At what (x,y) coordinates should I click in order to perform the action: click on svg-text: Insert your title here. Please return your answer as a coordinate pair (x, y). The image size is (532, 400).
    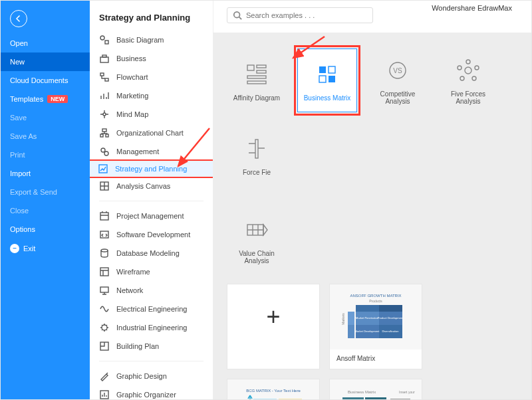
    Looking at the image, I should click on (407, 392).